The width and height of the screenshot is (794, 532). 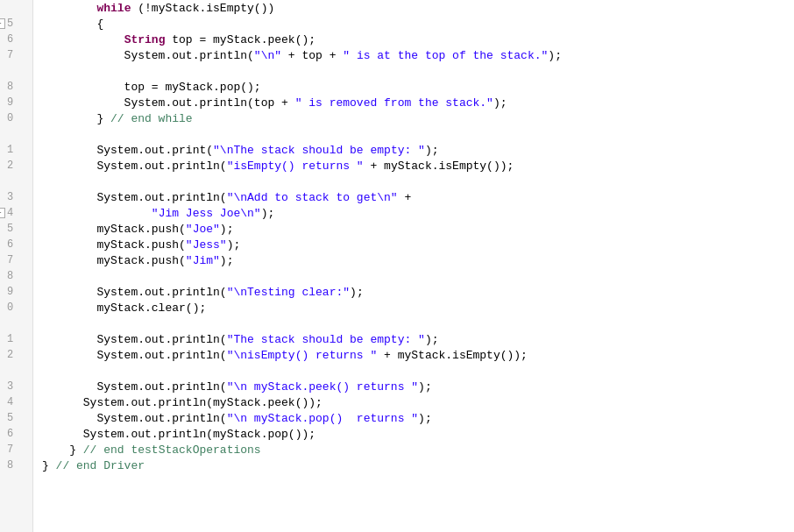 I want to click on line-num-text-7: 0, so click(x=11, y=118).